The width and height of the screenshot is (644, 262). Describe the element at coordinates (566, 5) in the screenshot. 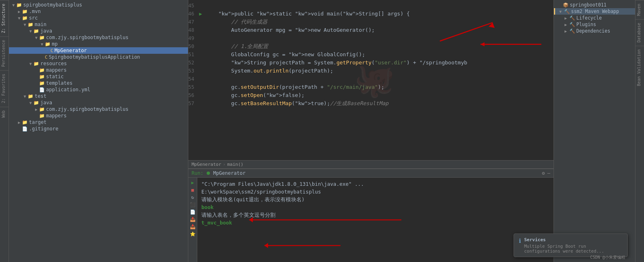

I see `maven-icon-0: 📦` at that location.